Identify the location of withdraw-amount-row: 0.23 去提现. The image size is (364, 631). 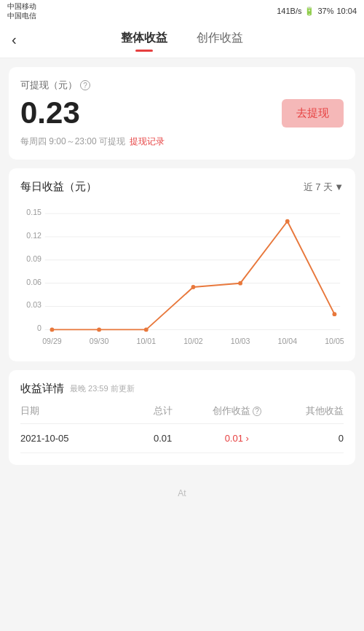
(182, 113).